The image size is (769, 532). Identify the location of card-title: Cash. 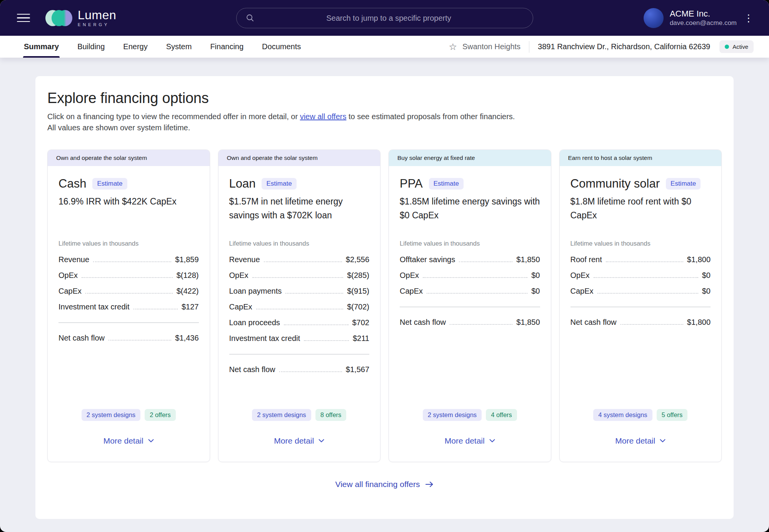
(72, 184).